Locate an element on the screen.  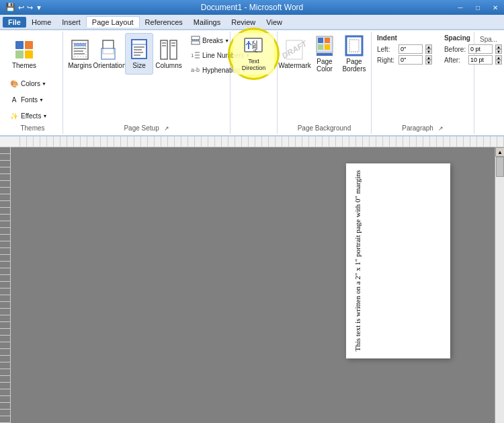
orientation-icon is located at coordinates (110, 50).